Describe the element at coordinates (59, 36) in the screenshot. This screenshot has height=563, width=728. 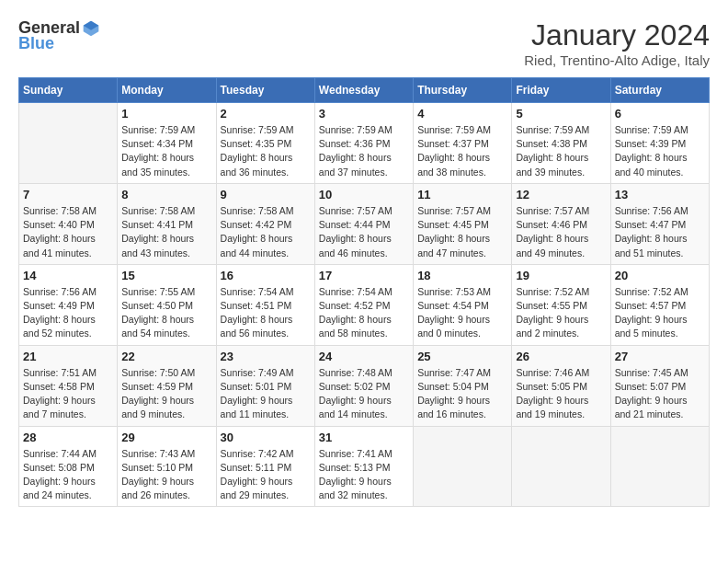
I see `logo: General Blue` at that location.